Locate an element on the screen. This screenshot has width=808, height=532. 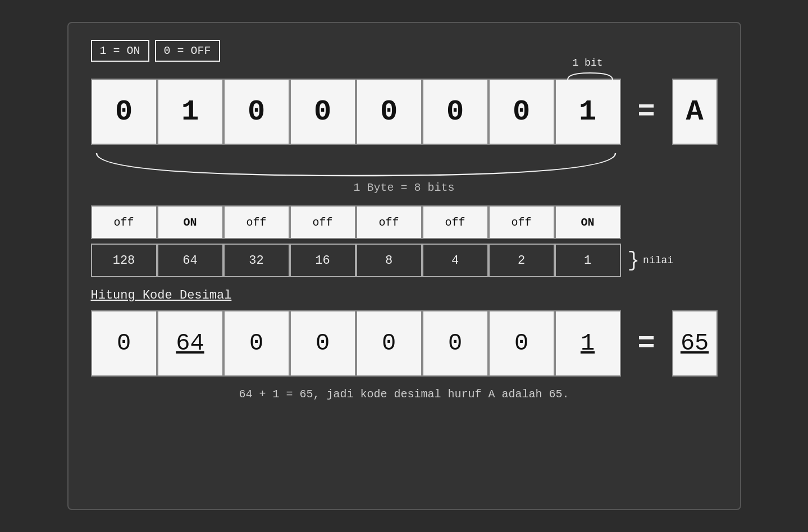
bit-box-7: 1 is located at coordinates (588, 112).